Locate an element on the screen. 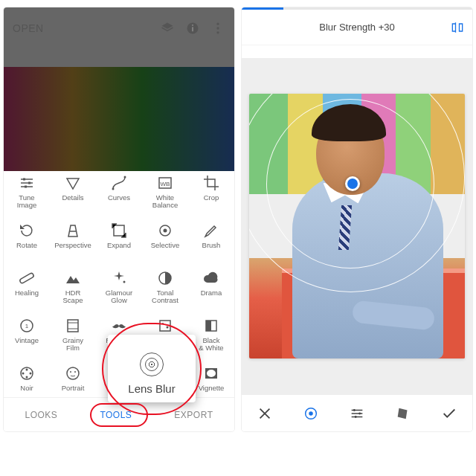  param-readout: Blur Strength +30 is located at coordinates (357, 27).